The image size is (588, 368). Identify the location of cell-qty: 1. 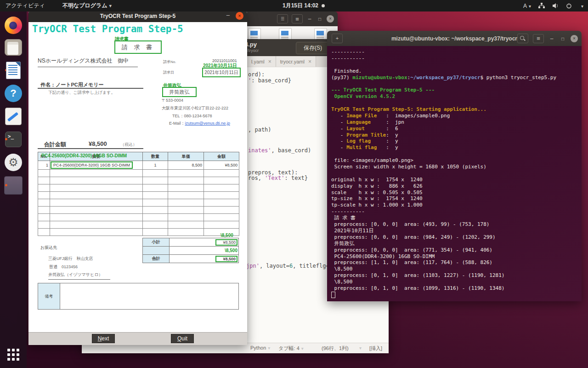
(155, 166).